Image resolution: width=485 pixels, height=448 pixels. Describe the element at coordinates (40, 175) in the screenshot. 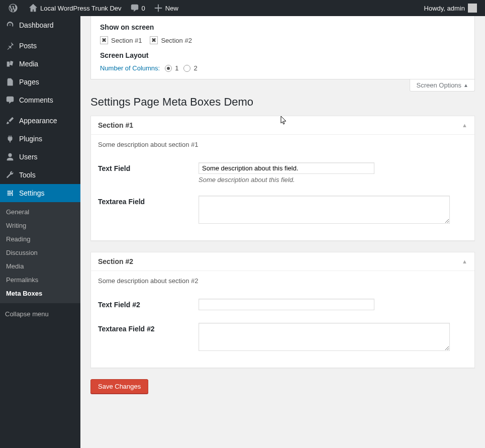

I see `sidebar-item-tools: Tools` at that location.